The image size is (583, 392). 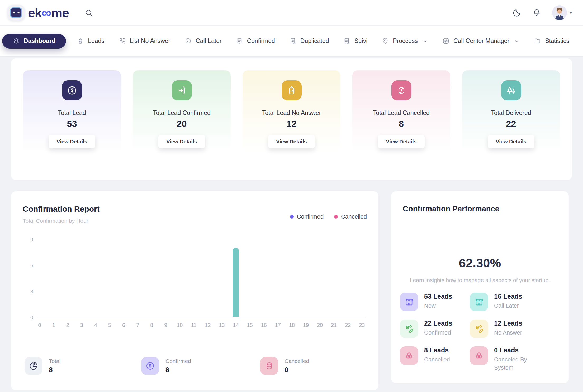 What do you see at coordinates (306, 325) in the screenshot?
I see `x-tick-label: 19` at bounding box center [306, 325].